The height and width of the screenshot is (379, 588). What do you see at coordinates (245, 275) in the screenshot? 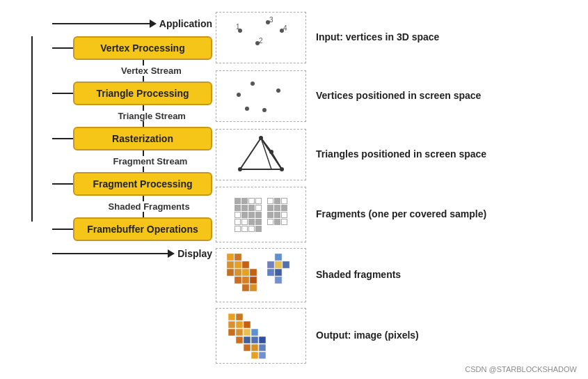
I see `shaded-left-svg` at bounding box center [245, 275].